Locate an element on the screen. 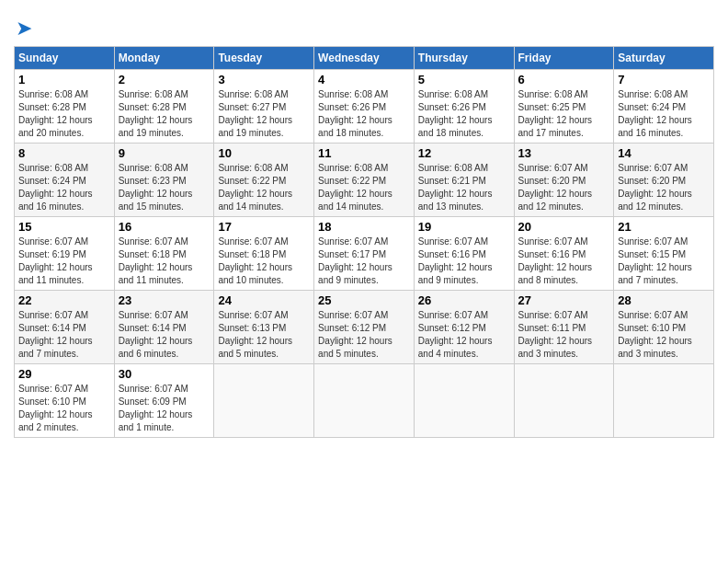 The image size is (728, 563). day-number: 2 is located at coordinates (165, 79).